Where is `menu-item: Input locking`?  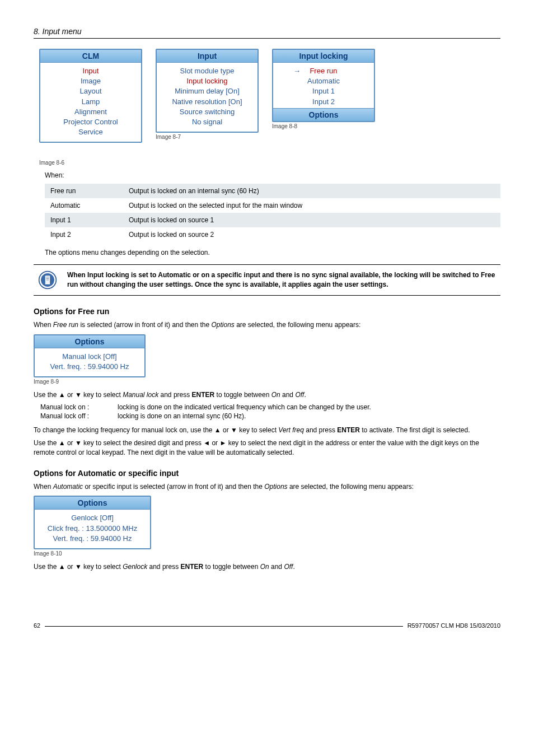
menu-item: Input locking is located at coordinates (207, 81).